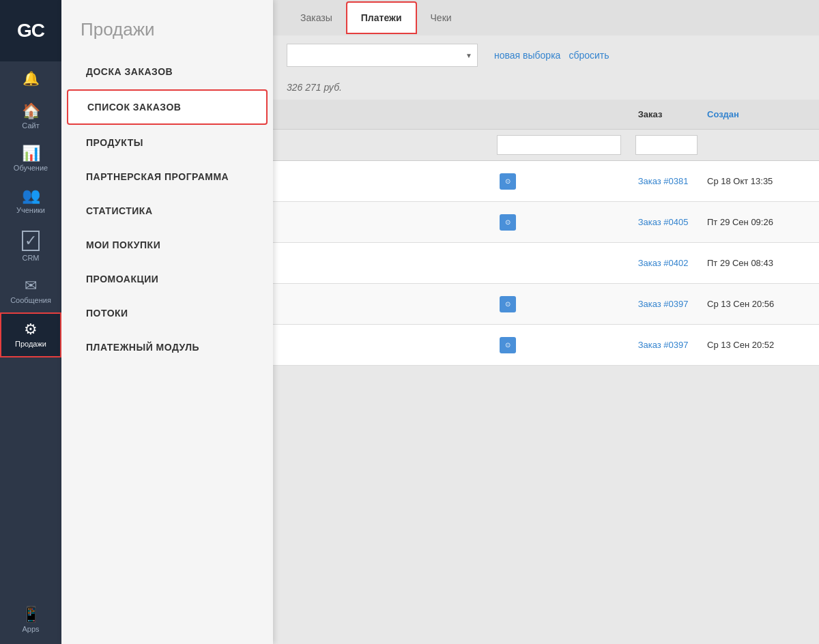  What do you see at coordinates (30, 126) in the screenshot?
I see `sidebar-item-label: Сайт` at bounding box center [30, 126].